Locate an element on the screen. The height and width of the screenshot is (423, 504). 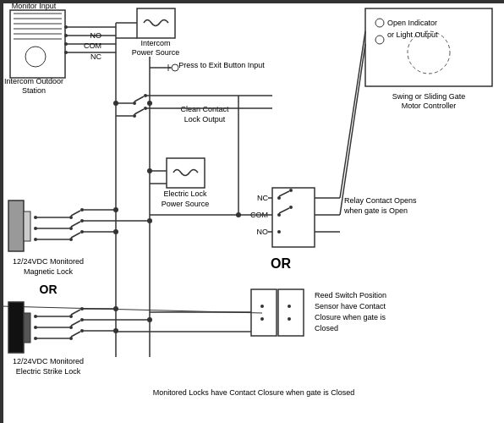
svg-text: Clean Contact is located at coordinates (205, 109).